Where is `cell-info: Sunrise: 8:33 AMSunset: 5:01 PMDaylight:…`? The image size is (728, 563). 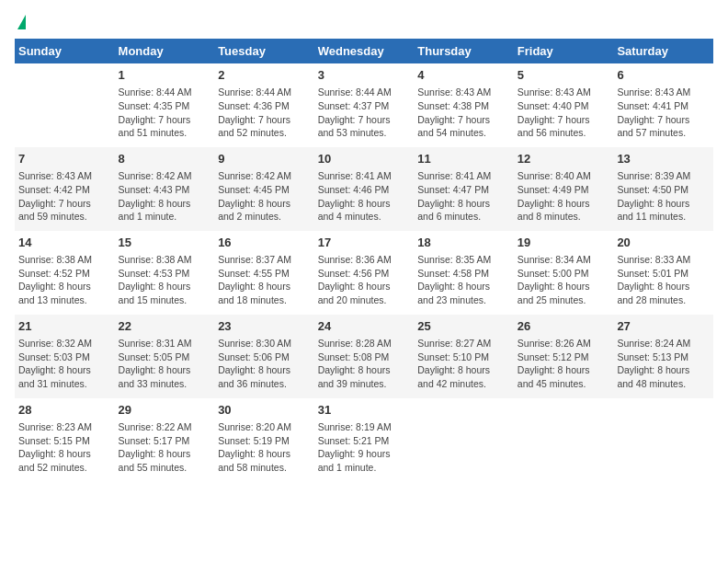
cell-info: Sunrise: 8:33 AMSunset: 5:01 PMDaylight:… is located at coordinates (664, 280).